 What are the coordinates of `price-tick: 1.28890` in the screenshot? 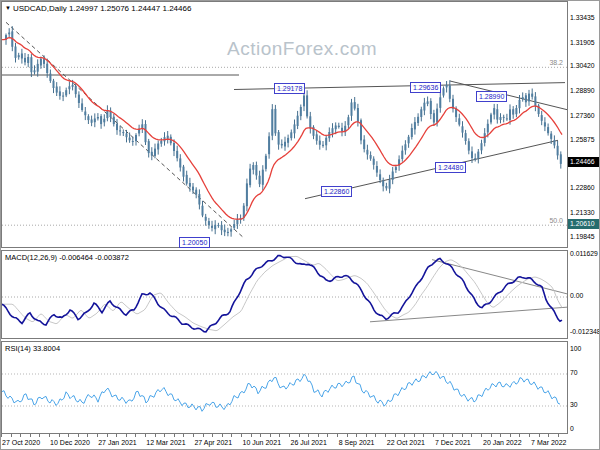 It's located at (582, 90).